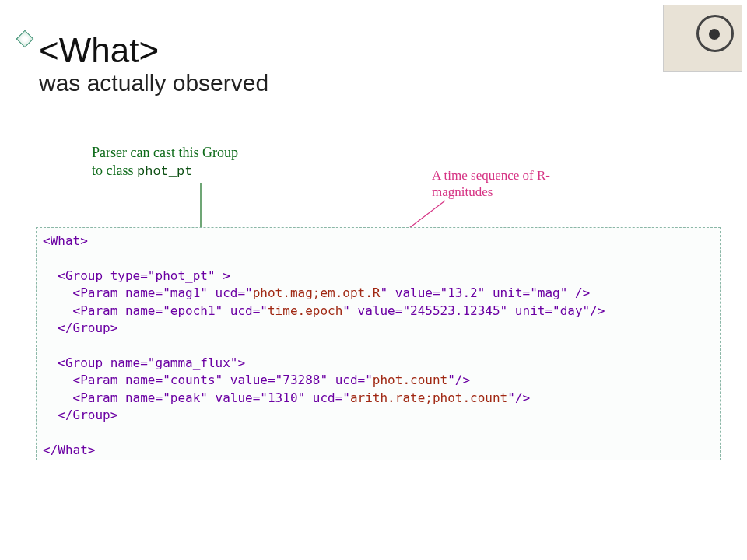 The height and width of the screenshot is (560, 747). Describe the element at coordinates (25, 39) in the screenshot. I see `bullet-ornament` at that location.